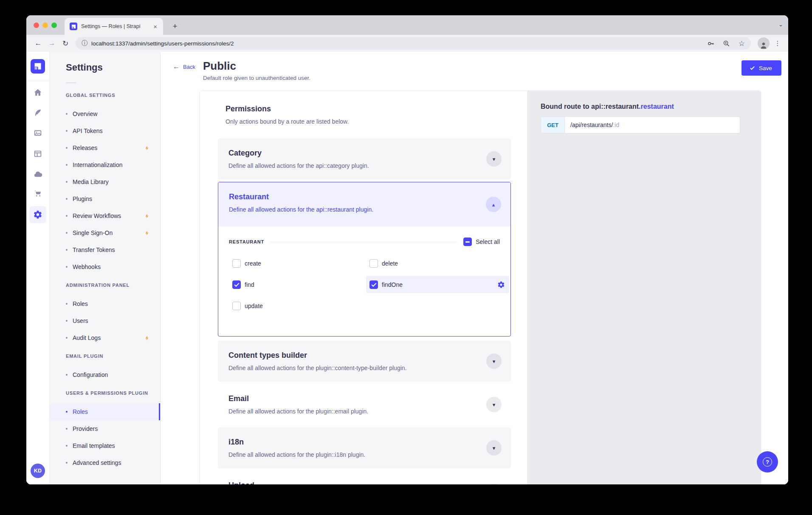 The image size is (812, 515). What do you see at coordinates (592, 125) in the screenshot?
I see `route-path: /api/restaurants/:id` at bounding box center [592, 125].